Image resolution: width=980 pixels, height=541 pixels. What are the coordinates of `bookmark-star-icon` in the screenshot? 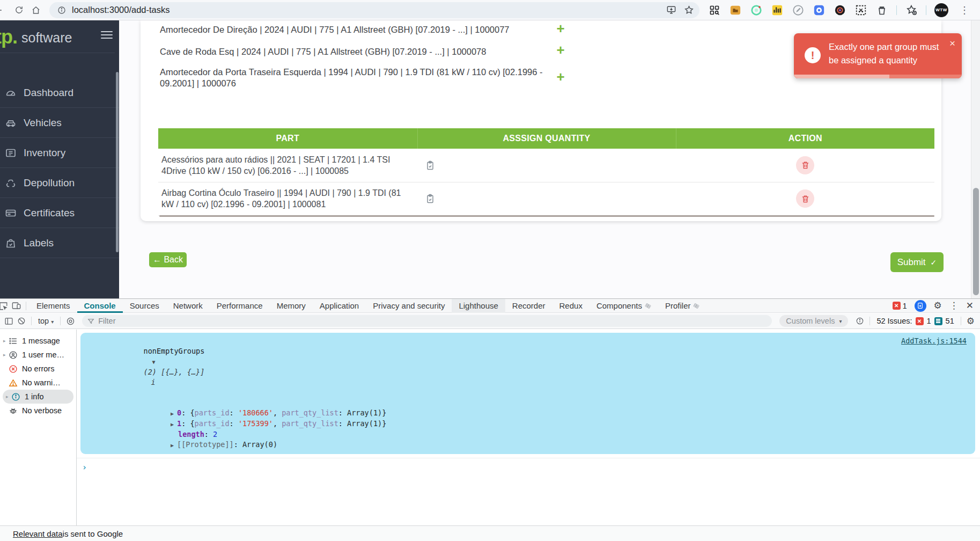 It's located at (689, 10).